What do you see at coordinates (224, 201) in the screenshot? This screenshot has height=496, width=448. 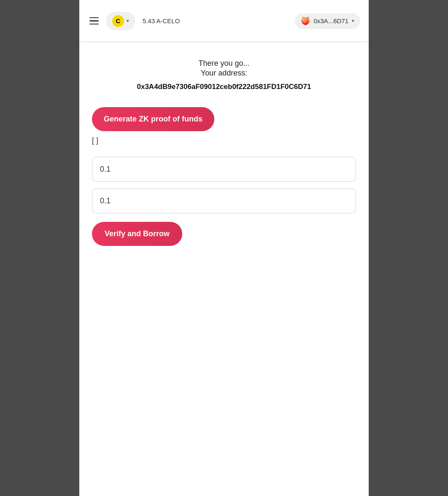 I see `collateral-amount-input` at bounding box center [224, 201].